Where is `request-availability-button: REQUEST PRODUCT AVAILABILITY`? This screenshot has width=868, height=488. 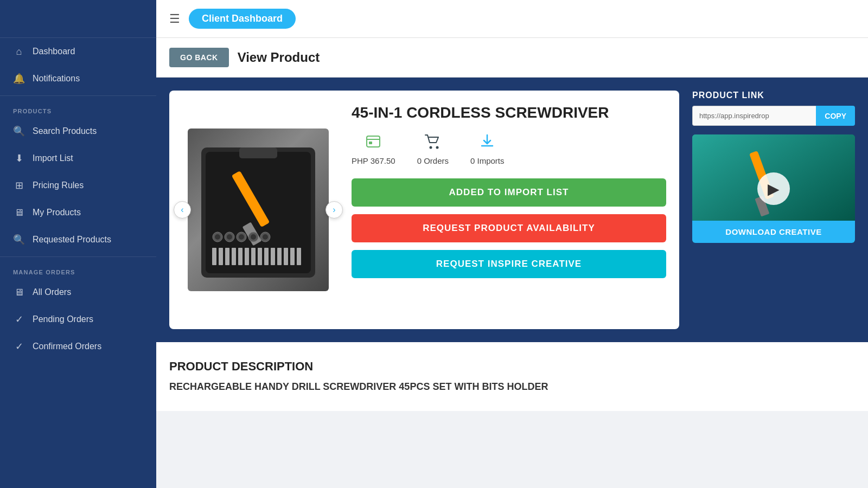 request-availability-button: REQUEST PRODUCT AVAILABILITY is located at coordinates (509, 228).